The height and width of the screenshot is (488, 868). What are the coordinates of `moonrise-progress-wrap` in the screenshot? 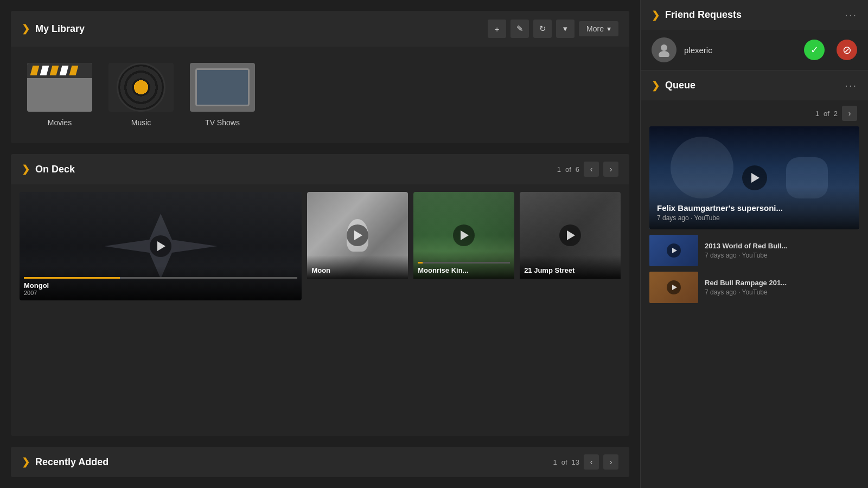 It's located at (464, 262).